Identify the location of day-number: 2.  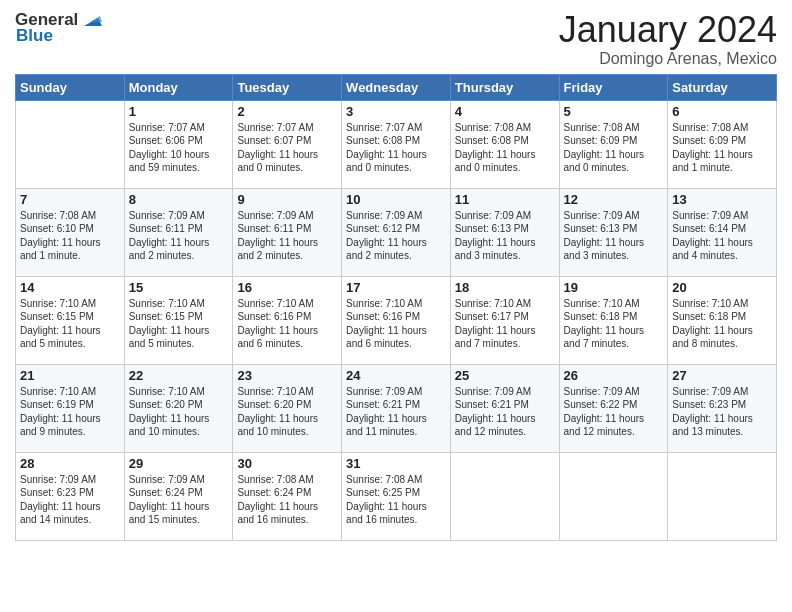
(287, 112).